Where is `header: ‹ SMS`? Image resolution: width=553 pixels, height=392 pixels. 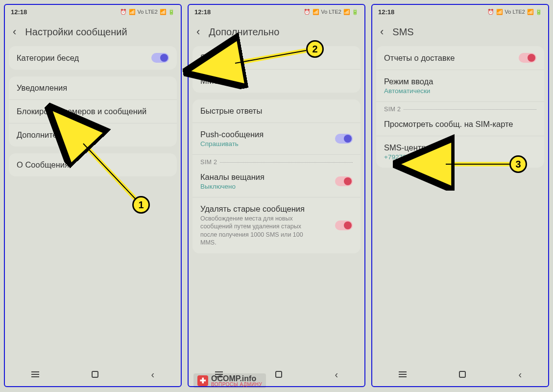
header: ‹ SMS is located at coordinates (460, 32).